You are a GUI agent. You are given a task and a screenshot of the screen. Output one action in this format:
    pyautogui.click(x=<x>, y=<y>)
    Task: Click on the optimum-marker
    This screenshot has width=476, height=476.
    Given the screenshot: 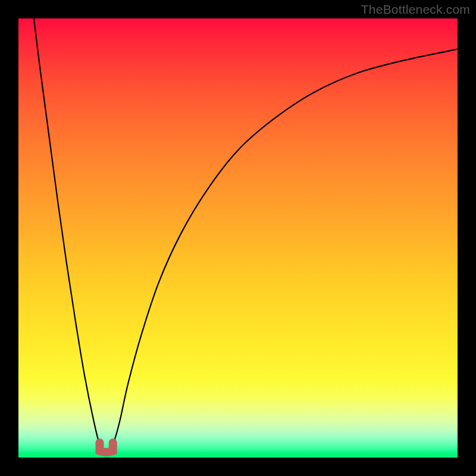 What is the action you would take?
    pyautogui.click(x=107, y=447)
    